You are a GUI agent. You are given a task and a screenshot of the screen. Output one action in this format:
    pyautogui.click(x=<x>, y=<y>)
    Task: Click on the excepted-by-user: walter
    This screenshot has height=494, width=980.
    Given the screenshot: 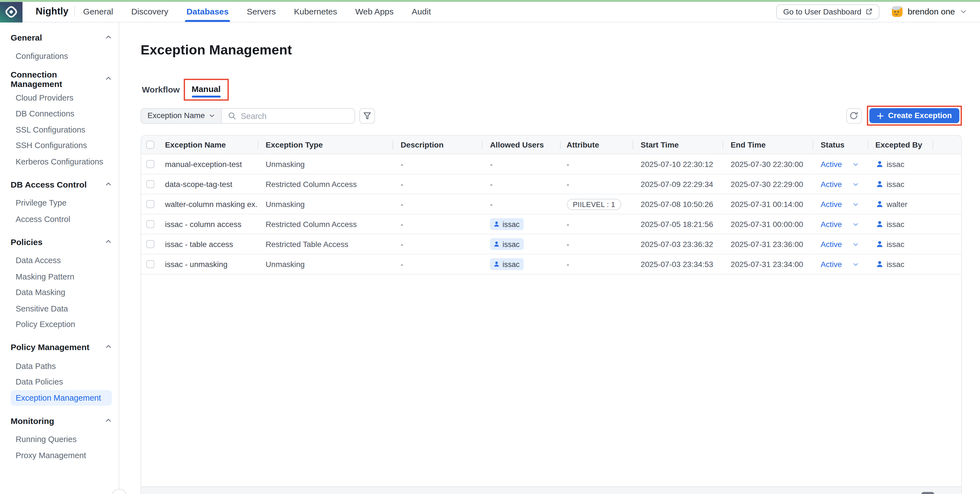 What is the action you would take?
    pyautogui.click(x=891, y=204)
    